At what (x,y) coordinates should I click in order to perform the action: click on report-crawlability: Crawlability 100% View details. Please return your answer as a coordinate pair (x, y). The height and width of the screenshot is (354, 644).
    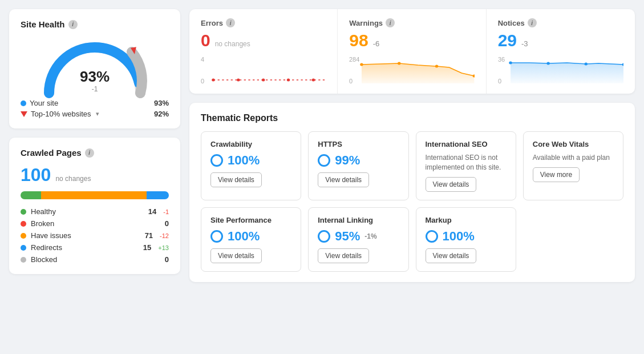
    Looking at the image, I should click on (251, 166).